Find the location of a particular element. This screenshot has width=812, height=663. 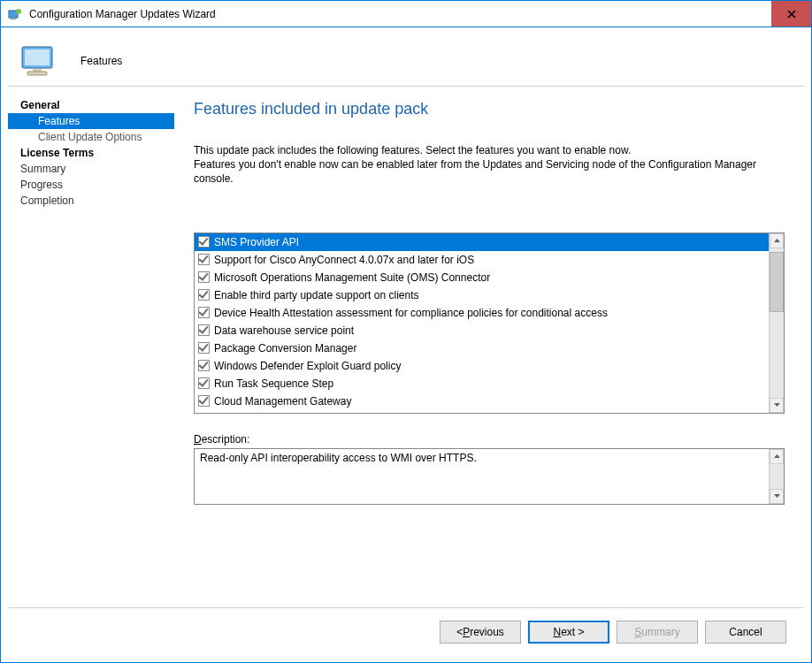

wizard-header: Features is located at coordinates (406, 61).